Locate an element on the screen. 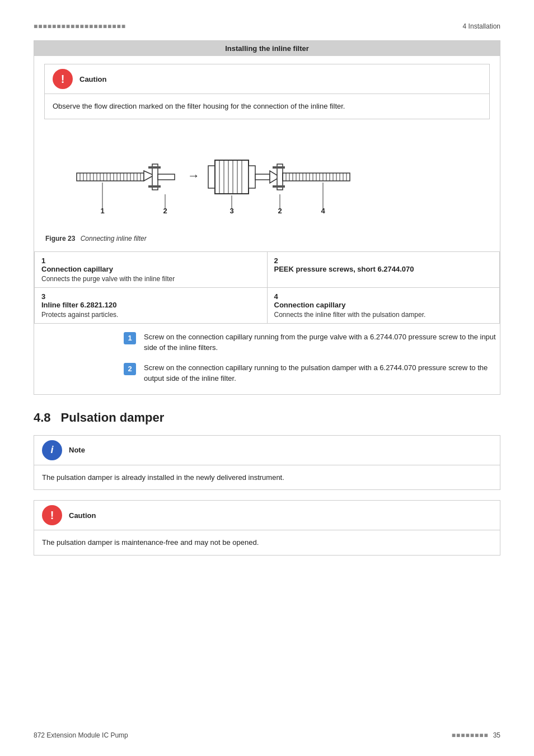 The image size is (534, 756). header-section: 4 Installation is located at coordinates (481, 26).